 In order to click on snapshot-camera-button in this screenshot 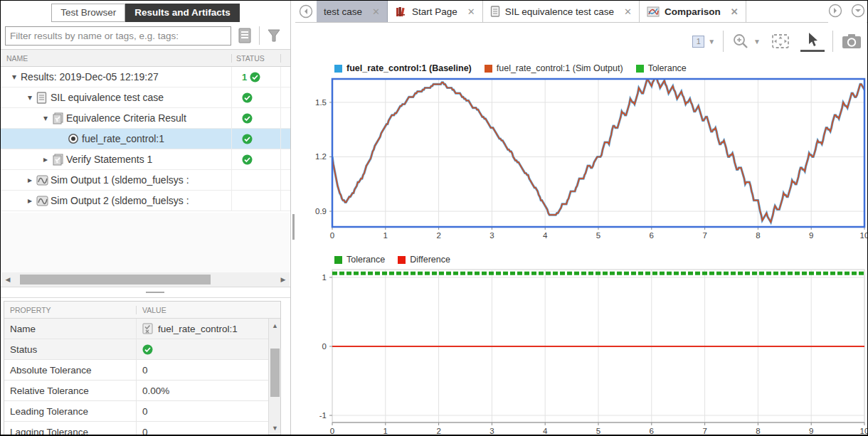, I will do `click(852, 41)`.